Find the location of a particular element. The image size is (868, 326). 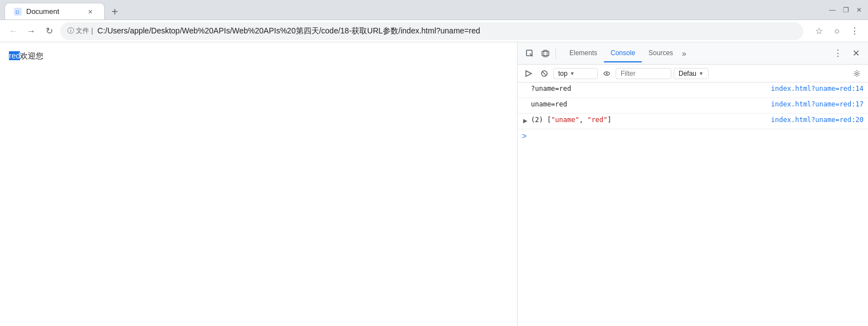

log-source-link: index.html?uname=red:20 is located at coordinates (817, 120).